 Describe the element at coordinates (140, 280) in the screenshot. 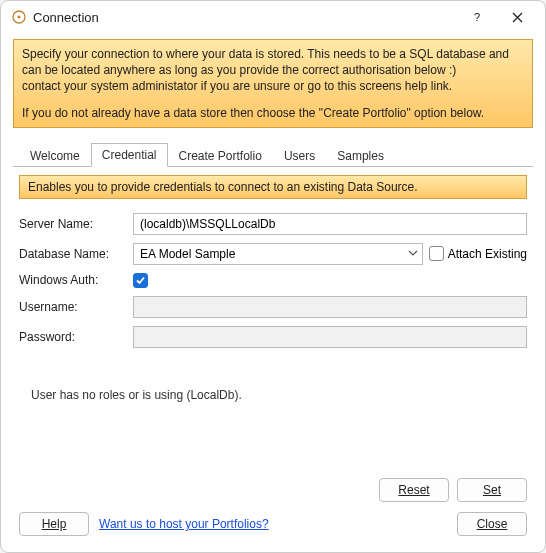

I see `windows-auth-checkbox` at that location.